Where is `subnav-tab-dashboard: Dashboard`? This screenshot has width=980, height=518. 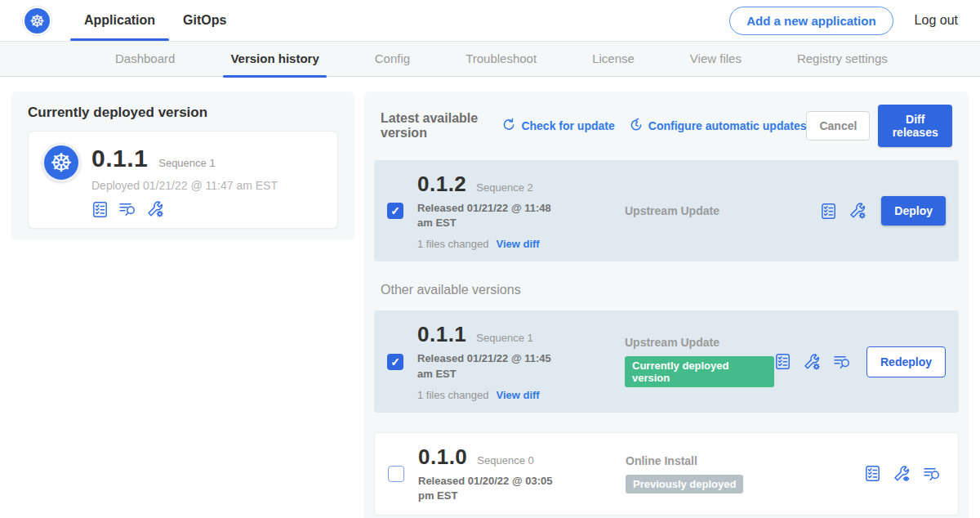 subnav-tab-dashboard: Dashboard is located at coordinates (145, 59).